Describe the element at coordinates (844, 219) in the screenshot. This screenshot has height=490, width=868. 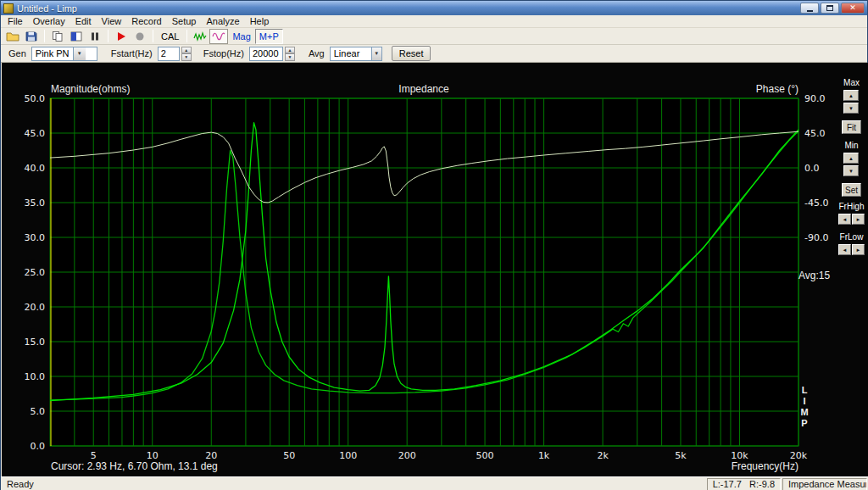
I see `frhigh-left-button: ◄` at that location.